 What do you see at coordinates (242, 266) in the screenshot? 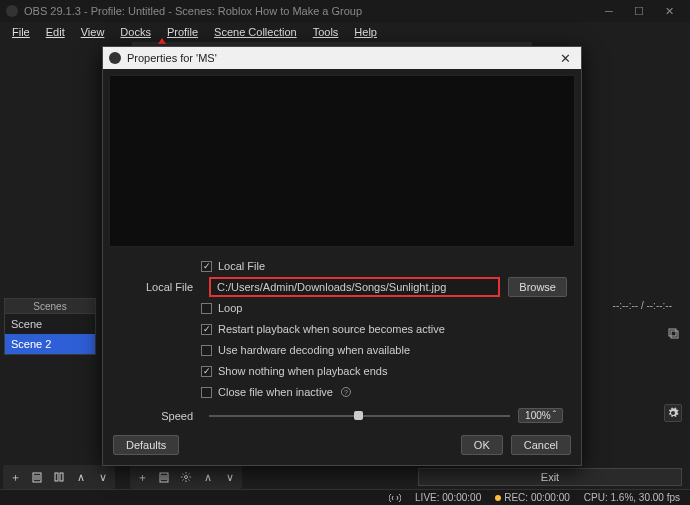
I see `local-file-check-label: Local File` at bounding box center [242, 266].